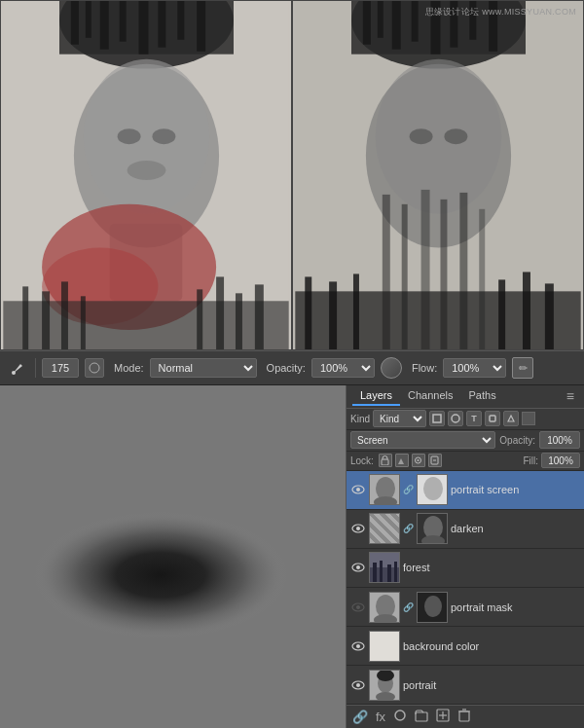 This screenshot has width=584, height=728. Describe the element at coordinates (400, 716) in the screenshot. I see `add-mask-icon` at that location.